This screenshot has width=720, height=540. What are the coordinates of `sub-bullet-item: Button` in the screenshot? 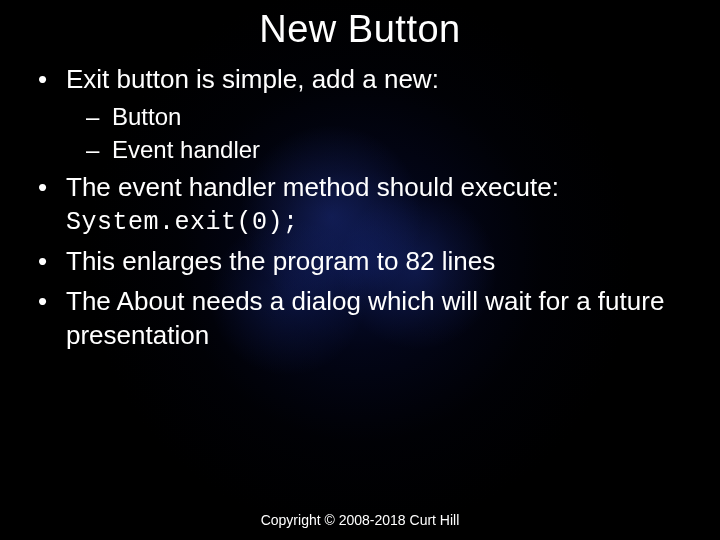 It's located at (393, 116).